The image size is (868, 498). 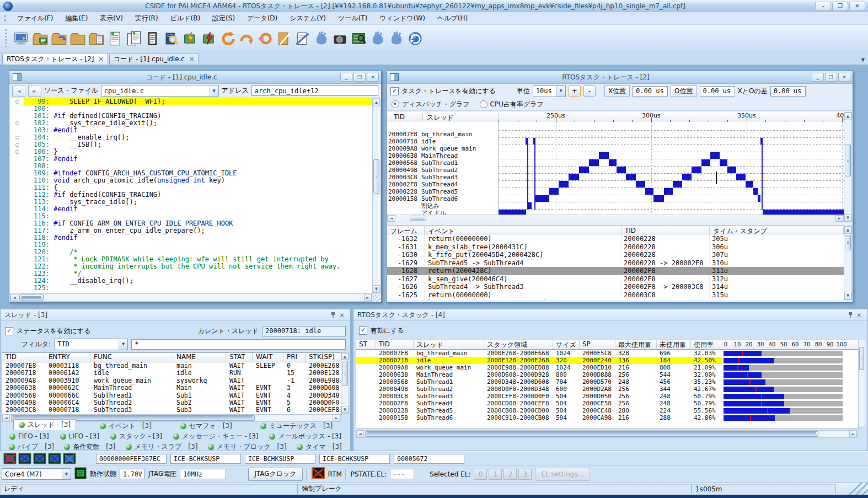 I want to click on stack-col-header: 最大使用量, so click(x=636, y=345).